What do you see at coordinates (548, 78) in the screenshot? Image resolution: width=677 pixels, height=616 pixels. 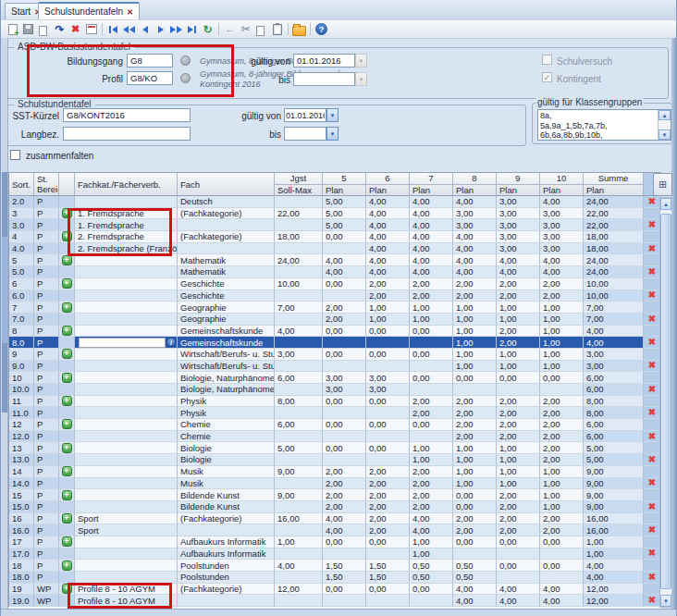 I see `kontingent-checkbox: ✓` at bounding box center [548, 78].